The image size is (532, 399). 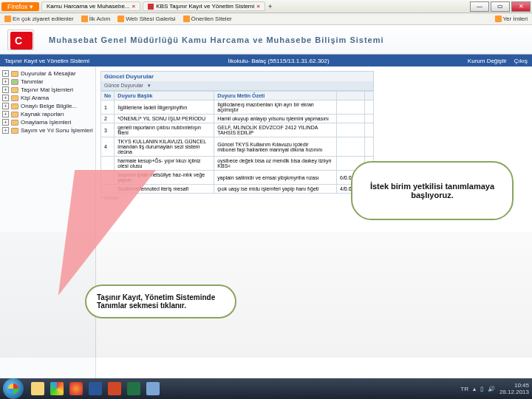 What do you see at coordinates (47, 98) in the screenshot?
I see `sidebar-item: +Kişi Arama` at bounding box center [47, 98].